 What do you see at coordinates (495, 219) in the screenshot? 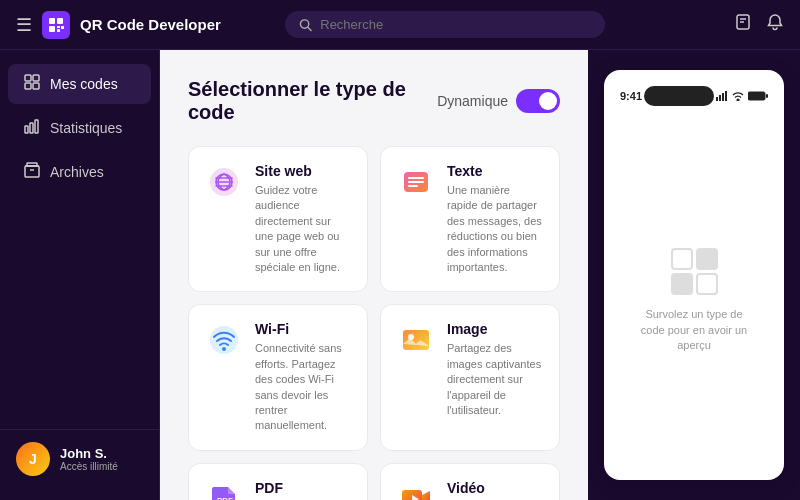
I see `card-content-texte: Texte Une manière rapide de partager des…` at bounding box center [495, 219].